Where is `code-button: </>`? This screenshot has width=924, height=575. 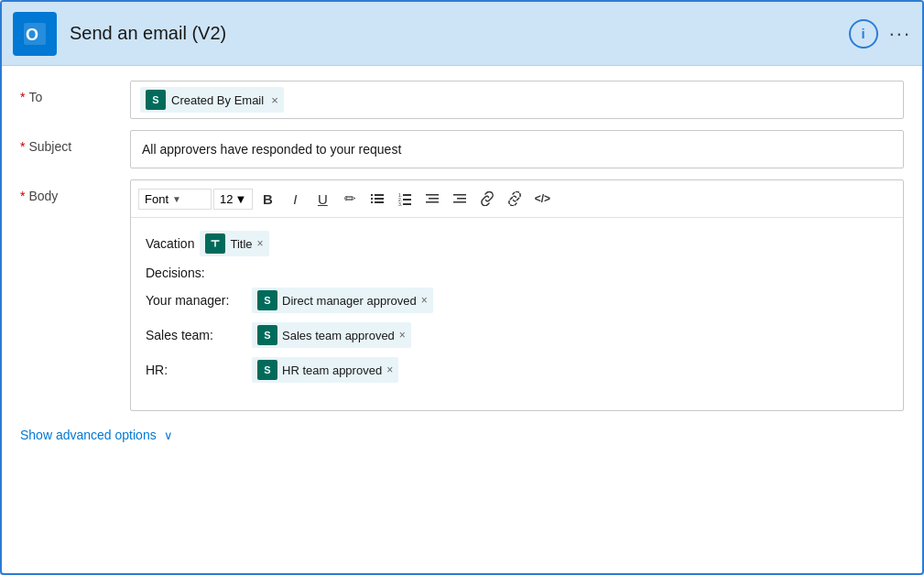 code-button: </> is located at coordinates (542, 199).